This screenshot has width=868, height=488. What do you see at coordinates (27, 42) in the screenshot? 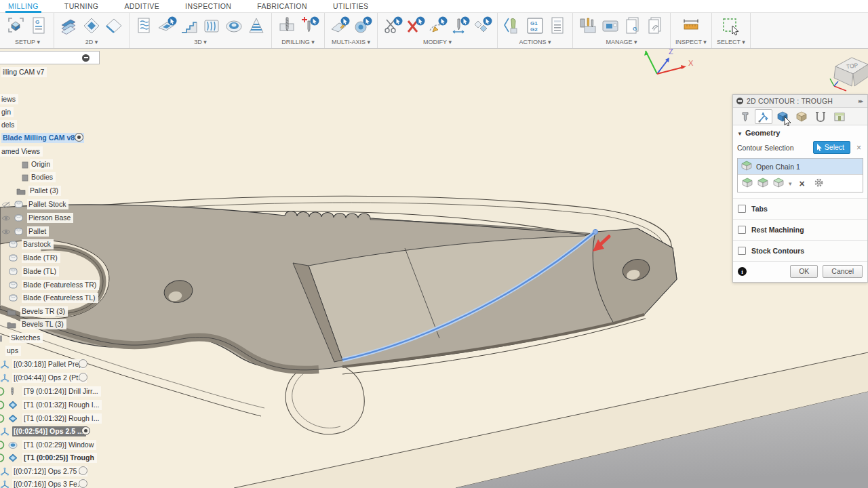
I see `group-label-setup: SETUP ▾` at bounding box center [27, 42].